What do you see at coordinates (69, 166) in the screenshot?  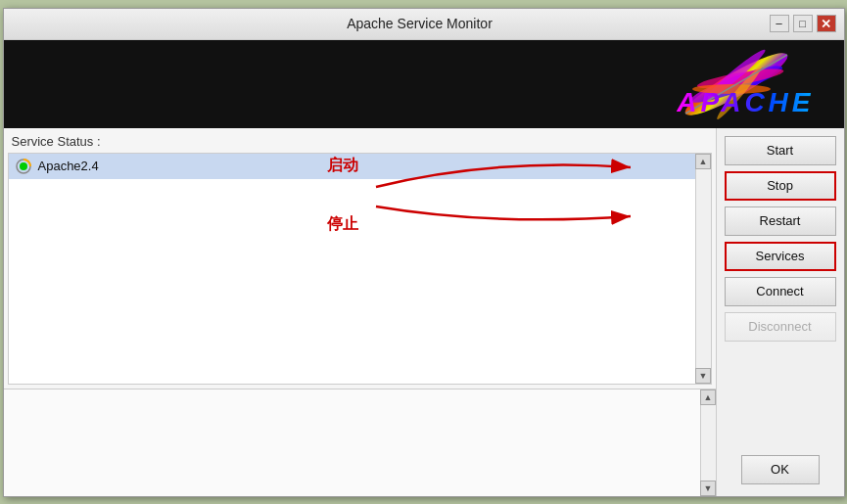 I see `service-name: Apache2.4` at bounding box center [69, 166].